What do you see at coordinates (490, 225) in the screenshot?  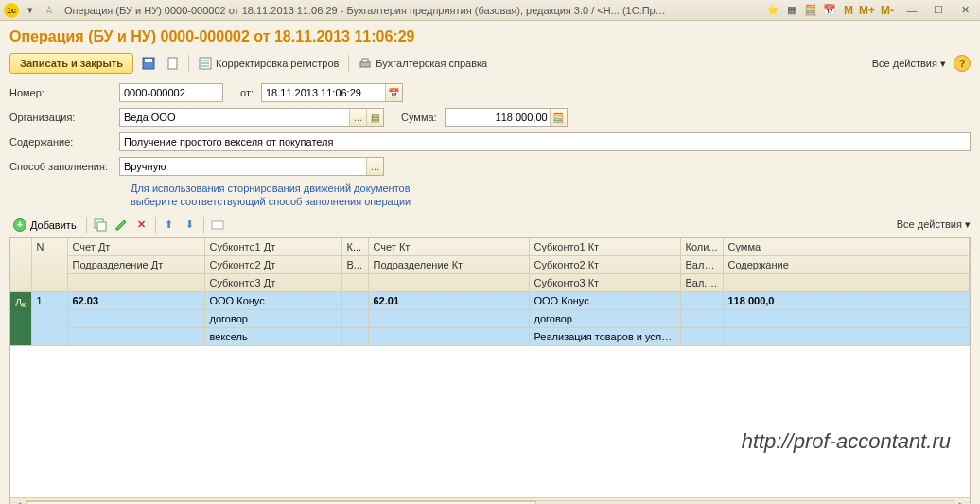 I see `rows-toolbar: + Добавить ✕ ⬆ ⬇ Все действия ▾` at bounding box center [490, 225].